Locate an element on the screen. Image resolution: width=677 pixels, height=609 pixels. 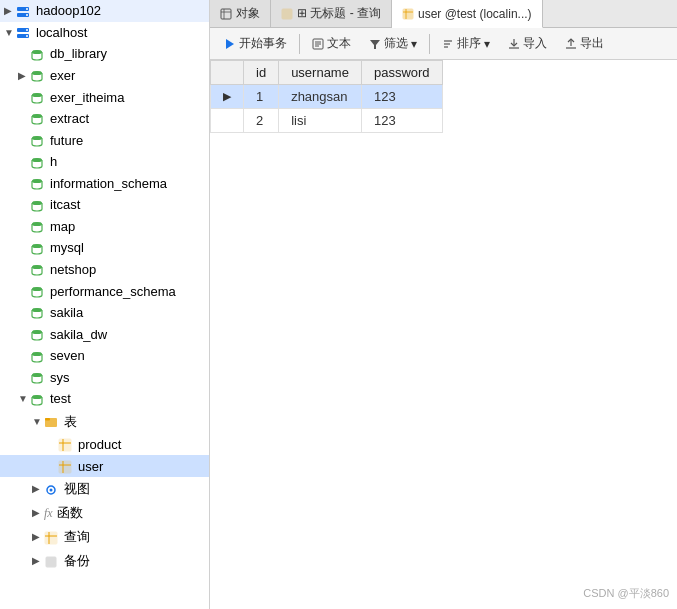
export-label: 导出 is located at coordinates (592, 44).